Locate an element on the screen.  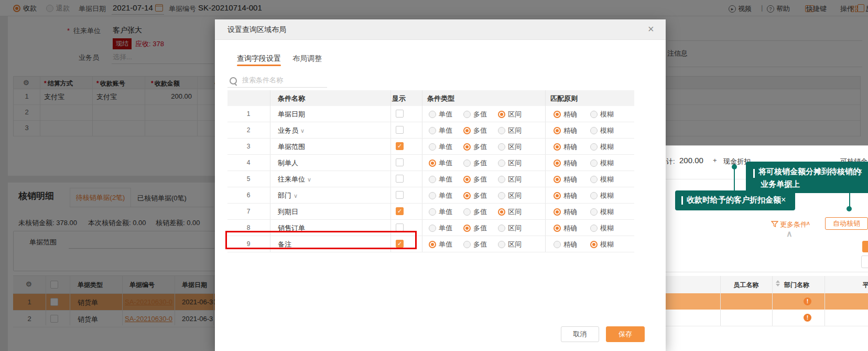
total-value: 200.00 is located at coordinates (691, 161).